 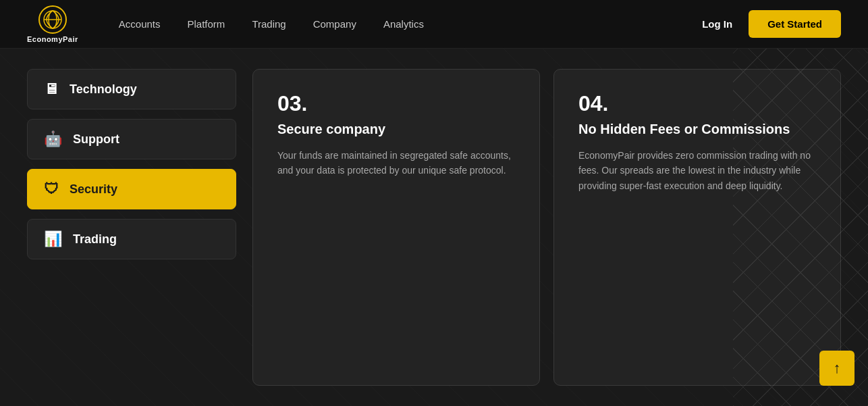 What do you see at coordinates (103, 89) in the screenshot?
I see `sidebar-label-technology: Technology` at bounding box center [103, 89].